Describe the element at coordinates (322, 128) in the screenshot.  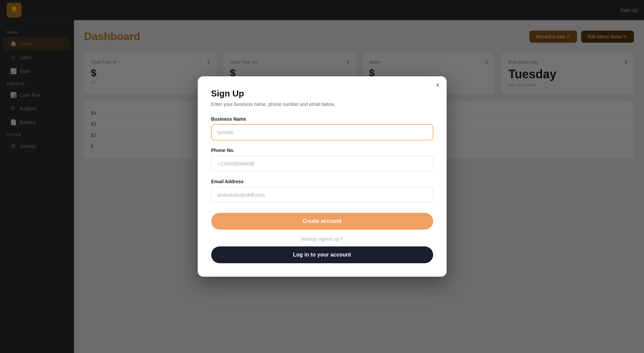
I see `business-name-group: Business Name` at that location.